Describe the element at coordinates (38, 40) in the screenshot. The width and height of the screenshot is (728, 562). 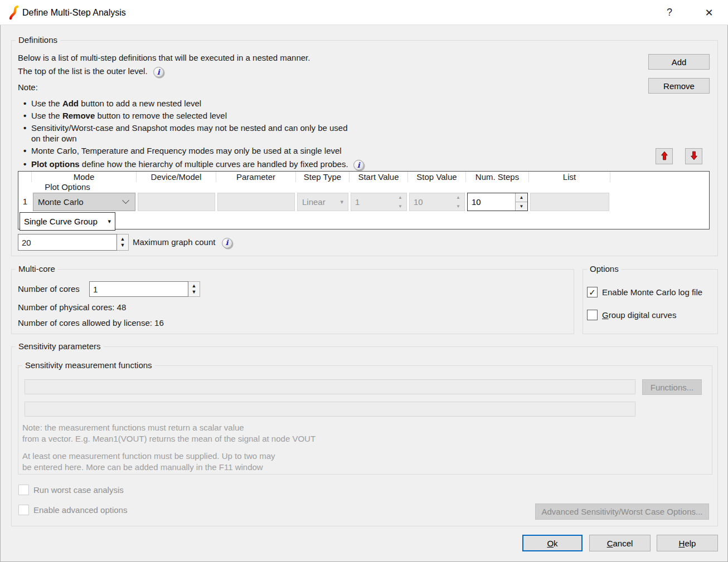
I see `definitions-group-title: Definitions` at that location.